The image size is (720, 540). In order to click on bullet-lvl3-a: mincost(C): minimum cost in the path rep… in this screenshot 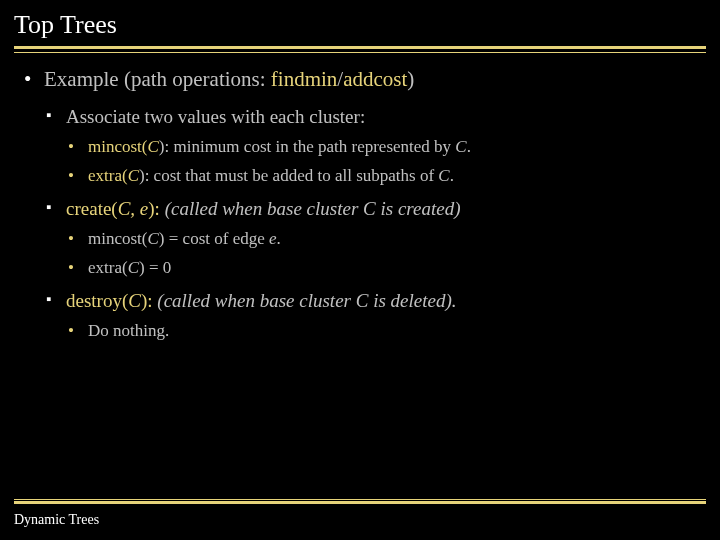, I will do `click(386, 162)`.